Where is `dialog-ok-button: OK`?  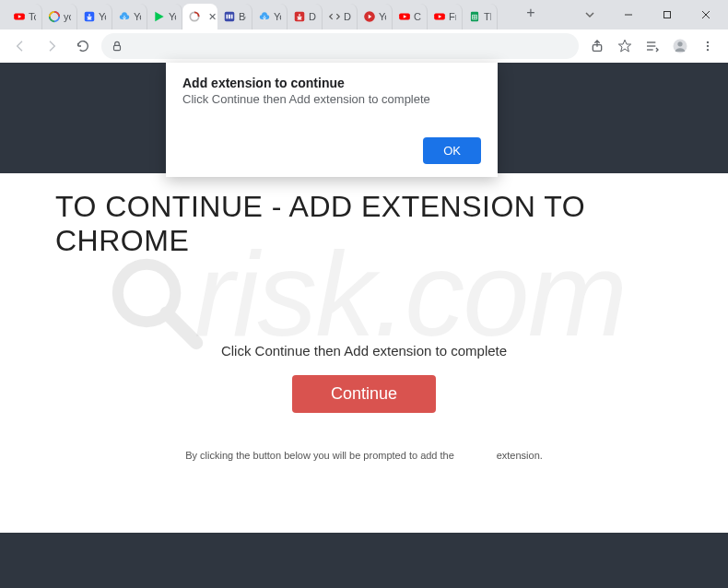 dialog-ok-button: OK is located at coordinates (452, 151).